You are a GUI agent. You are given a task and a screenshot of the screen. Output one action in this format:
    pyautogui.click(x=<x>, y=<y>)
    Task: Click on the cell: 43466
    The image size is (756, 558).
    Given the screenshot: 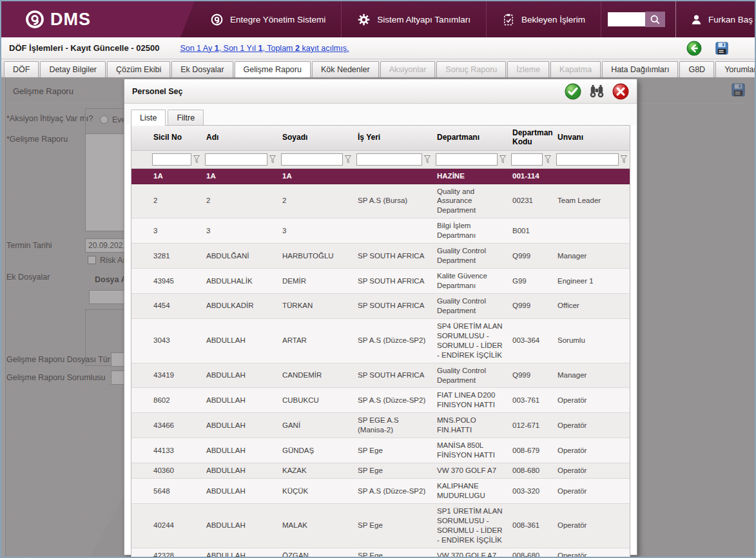 What is the action you would take?
    pyautogui.click(x=176, y=425)
    